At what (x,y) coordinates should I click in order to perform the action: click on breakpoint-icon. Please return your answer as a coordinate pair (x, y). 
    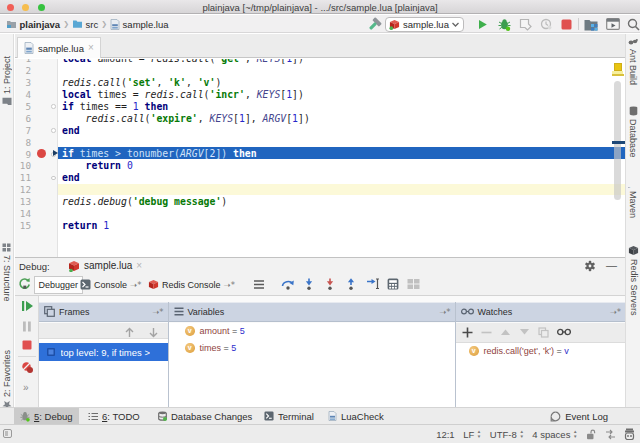
    Looking at the image, I should click on (42, 154).